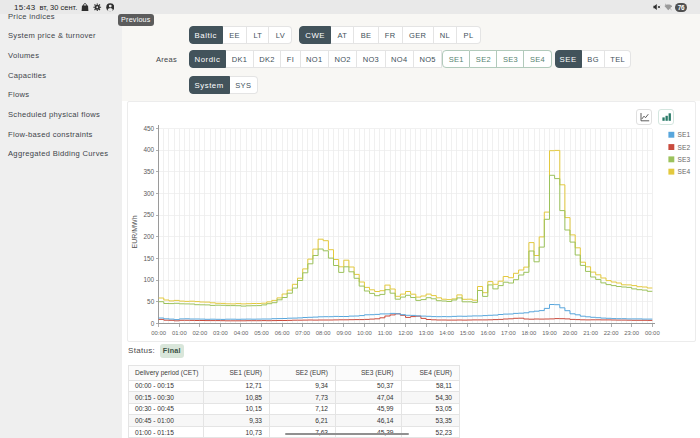 The image size is (700, 438). I want to click on svg-text: SE2, so click(684, 148).